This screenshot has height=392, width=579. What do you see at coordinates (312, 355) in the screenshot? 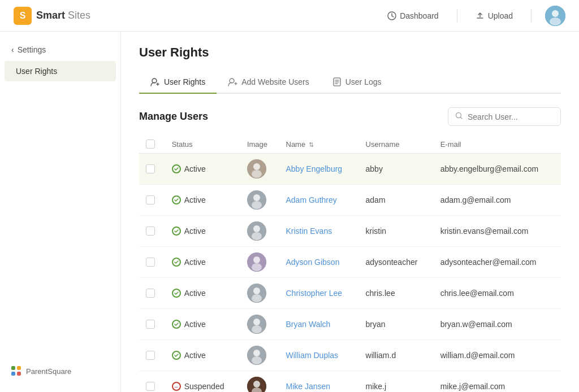
I see `user-name-link: William Duplas` at bounding box center [312, 355].